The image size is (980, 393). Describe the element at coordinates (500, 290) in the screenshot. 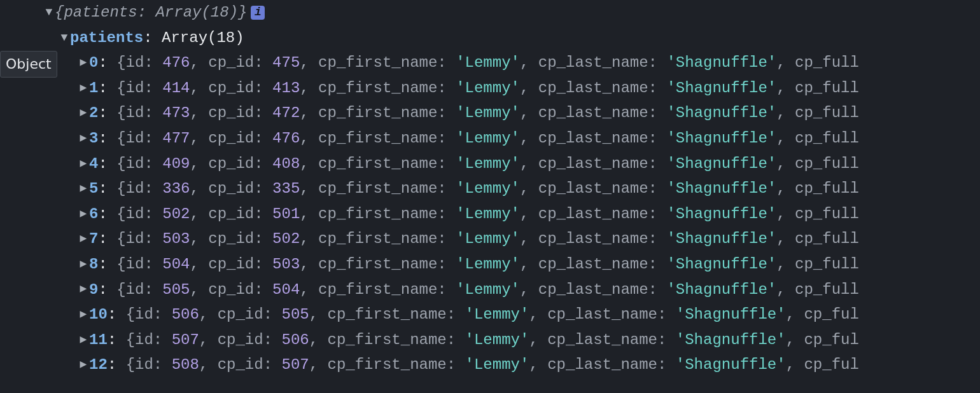

I see `tree-row-array-item: 9: {id: 505, cp_id: 504, cp_first_name: …` at that location.